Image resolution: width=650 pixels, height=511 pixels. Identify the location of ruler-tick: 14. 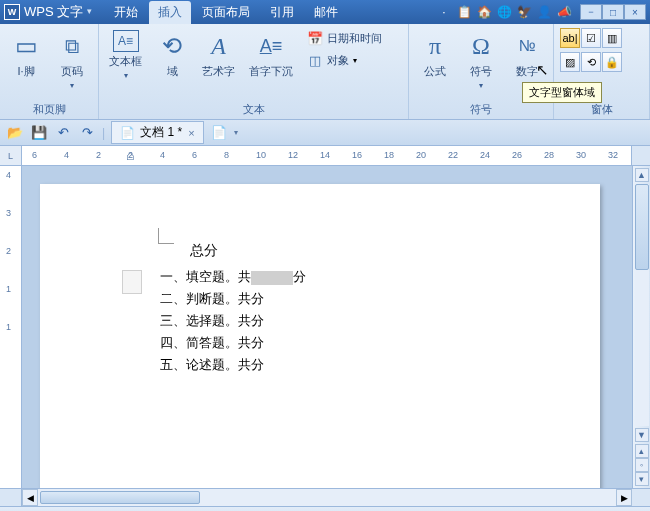
(325, 155).